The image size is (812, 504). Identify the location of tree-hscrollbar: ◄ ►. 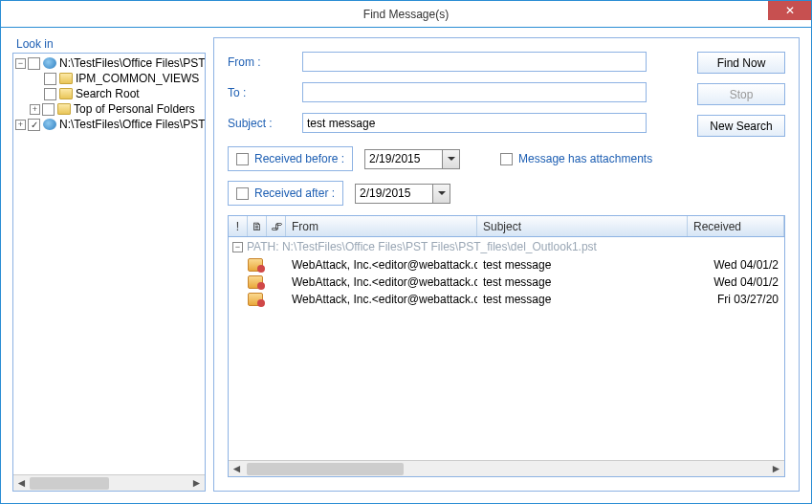
(109, 482).